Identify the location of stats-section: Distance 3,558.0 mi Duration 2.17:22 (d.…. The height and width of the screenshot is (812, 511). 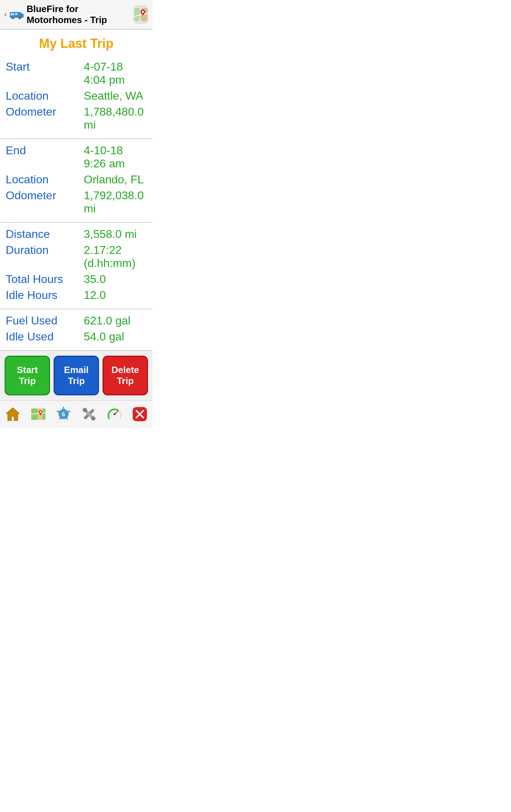
(76, 266).